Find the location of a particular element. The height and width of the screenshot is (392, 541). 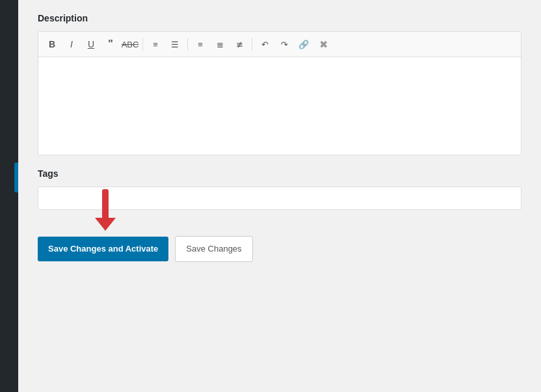

arrow-shaft is located at coordinates (105, 203).